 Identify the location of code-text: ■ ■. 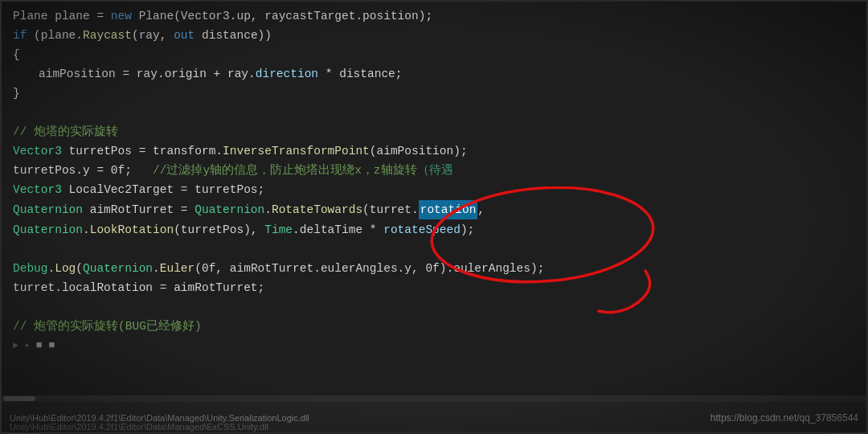
(45, 346).